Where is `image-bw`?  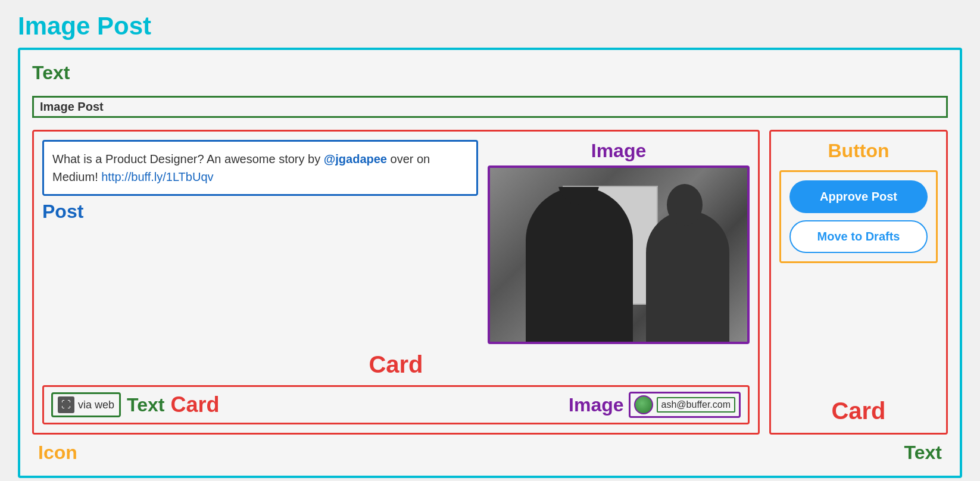 image-bw is located at coordinates (619, 255).